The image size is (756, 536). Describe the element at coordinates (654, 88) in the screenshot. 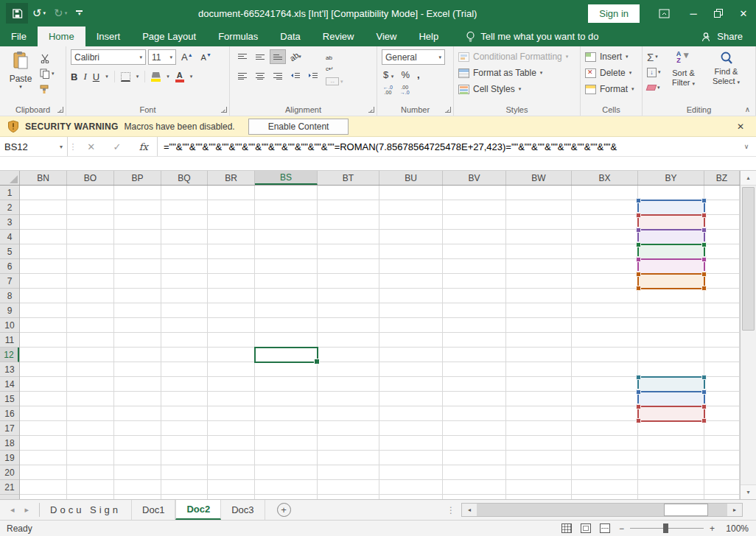

I see `clear-button: ▾` at that location.